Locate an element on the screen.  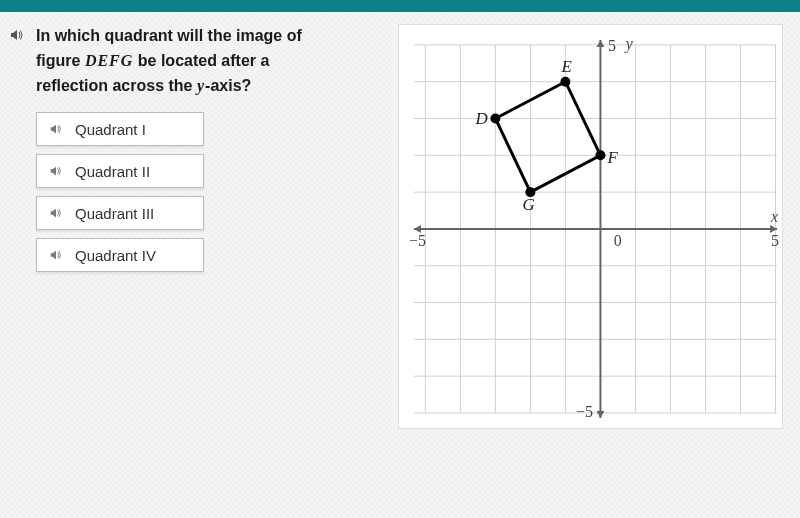
q-line3-post: -axis? is located at coordinates (228, 86).